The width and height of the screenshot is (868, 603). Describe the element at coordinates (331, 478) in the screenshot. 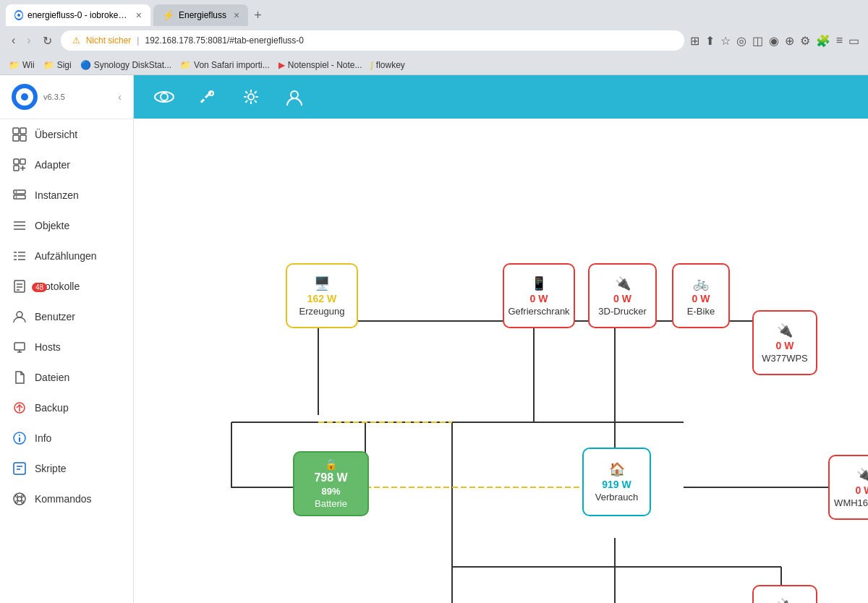

I see `batterie-value: 798 W` at that location.